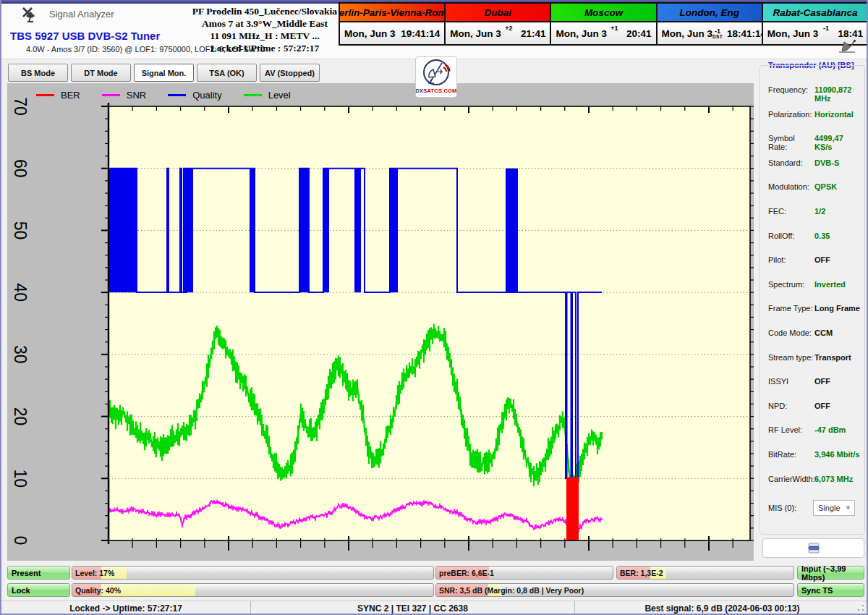  What do you see at coordinates (95, 573) in the screenshot?
I see `bar-label: Level: 17%` at bounding box center [95, 573].